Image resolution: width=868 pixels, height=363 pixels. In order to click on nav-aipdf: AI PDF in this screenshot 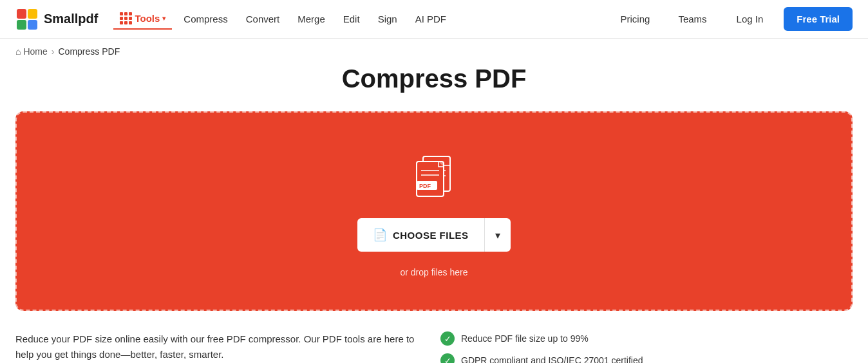, I will do `click(431, 19)`.